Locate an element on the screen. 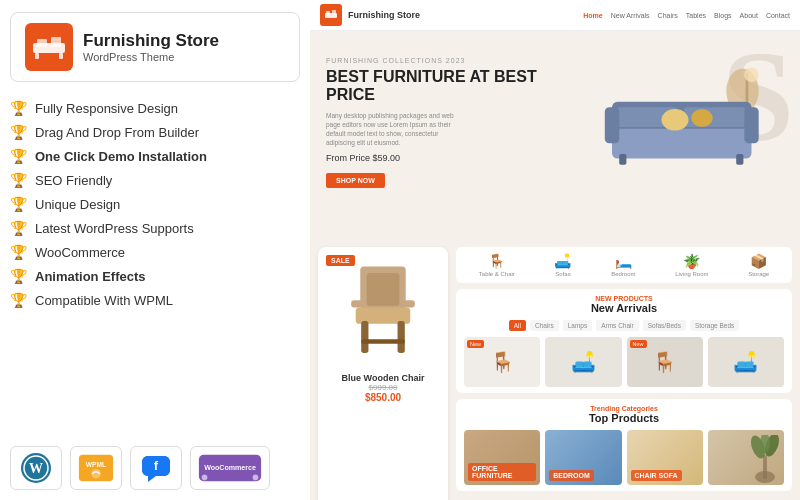  feature-item-wpml: 🏆Compatible With WPML is located at coordinates (155, 300).